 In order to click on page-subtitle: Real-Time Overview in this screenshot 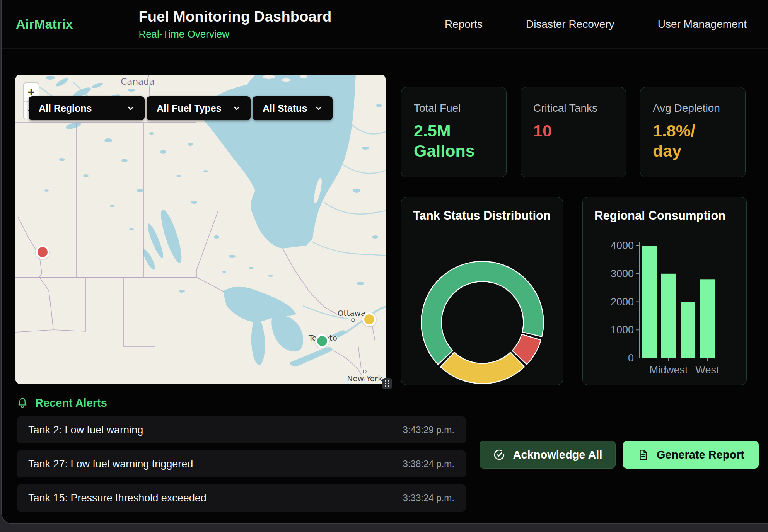, I will do `click(235, 34)`.